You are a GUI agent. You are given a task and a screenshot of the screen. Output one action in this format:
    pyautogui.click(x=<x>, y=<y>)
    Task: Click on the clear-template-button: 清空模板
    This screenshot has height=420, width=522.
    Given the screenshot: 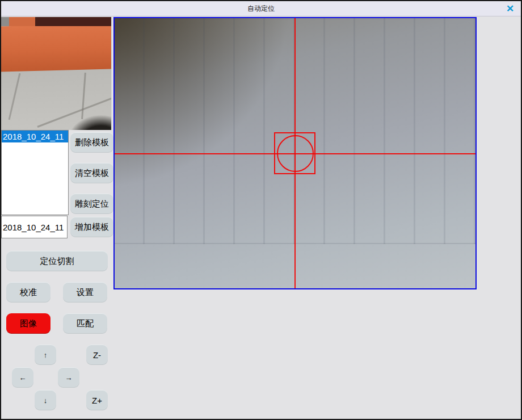 What is the action you would take?
    pyautogui.click(x=92, y=173)
    